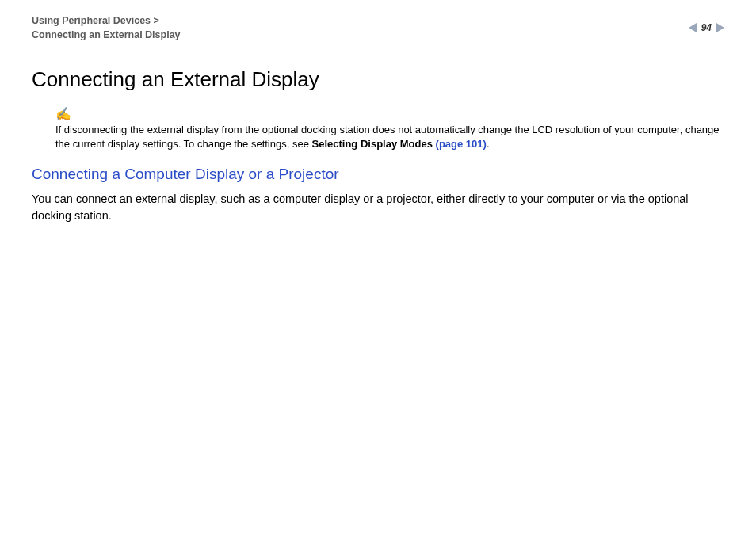  What do you see at coordinates (720, 28) in the screenshot?
I see `next-page-icon` at bounding box center [720, 28].